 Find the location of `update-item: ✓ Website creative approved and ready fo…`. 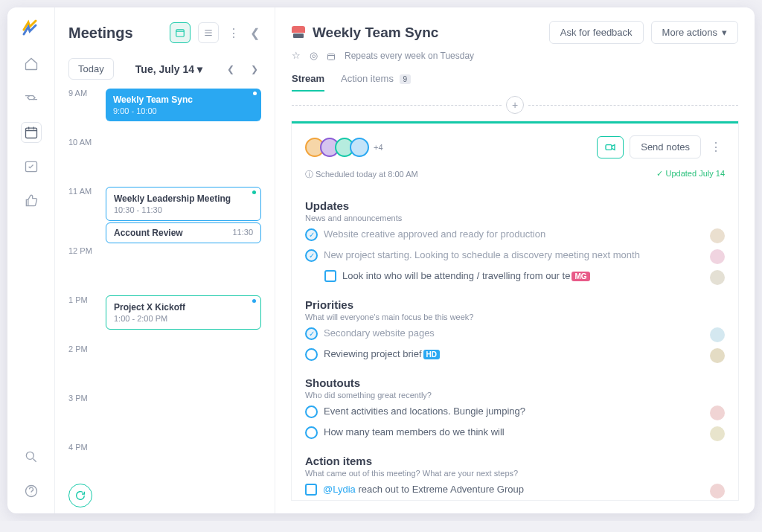

update-item: ✓ Website creative approved and ready fo… is located at coordinates (515, 236).